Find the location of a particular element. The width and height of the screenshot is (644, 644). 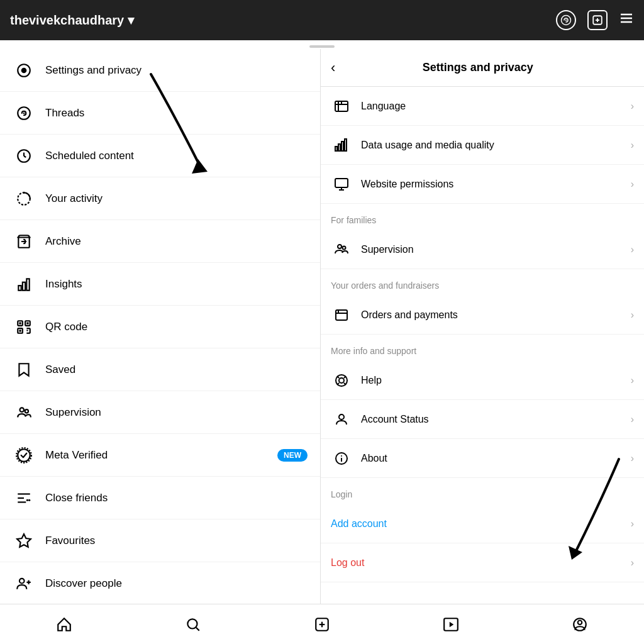

drag-indicator is located at coordinates (322, 45).